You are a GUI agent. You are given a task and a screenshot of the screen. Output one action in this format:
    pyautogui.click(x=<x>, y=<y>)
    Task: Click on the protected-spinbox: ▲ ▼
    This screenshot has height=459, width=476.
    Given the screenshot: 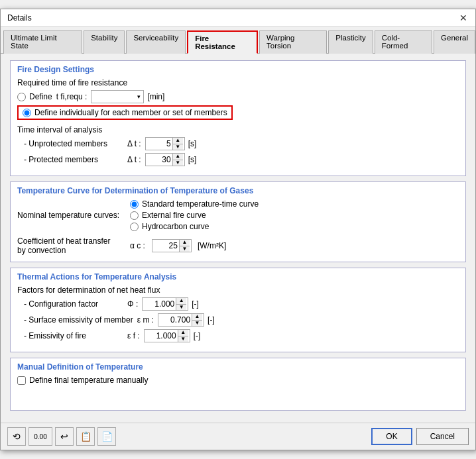 What is the action you would take?
    pyautogui.click(x=165, y=160)
    